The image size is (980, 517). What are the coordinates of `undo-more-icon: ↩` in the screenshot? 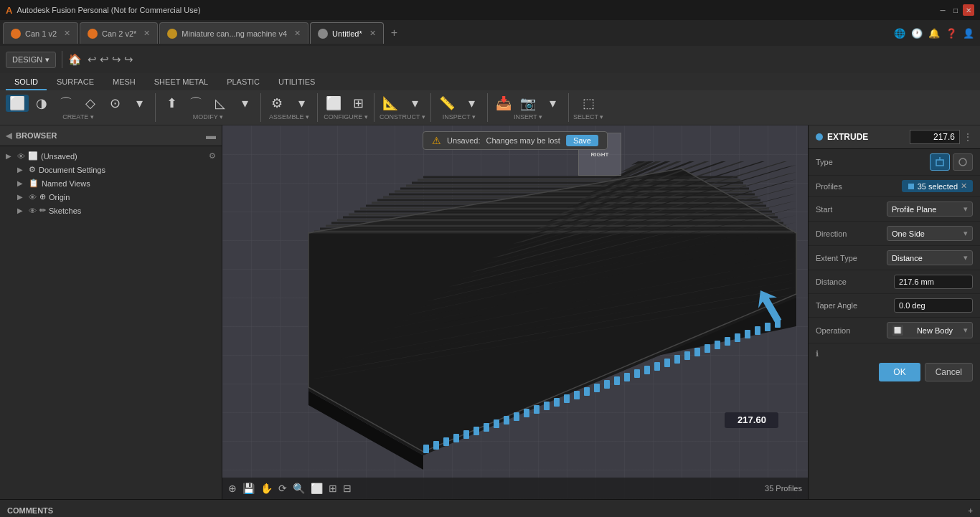 It's located at (105, 60).